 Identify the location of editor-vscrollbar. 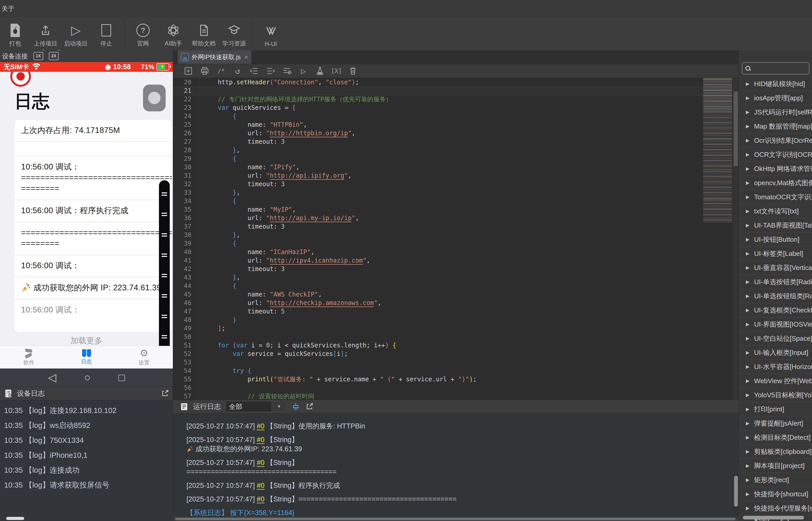
(736, 239).